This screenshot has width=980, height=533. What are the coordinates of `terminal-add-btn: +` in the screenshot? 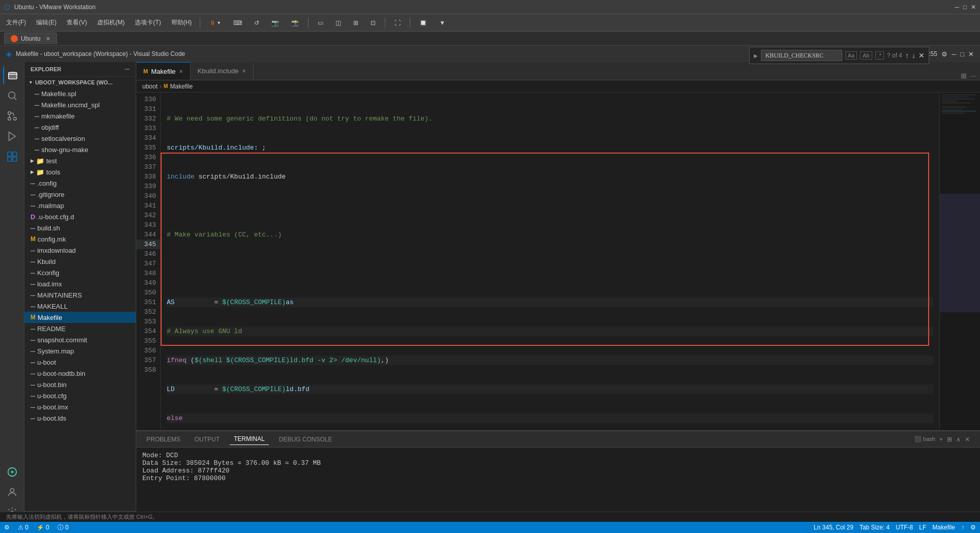 It's located at (941, 439).